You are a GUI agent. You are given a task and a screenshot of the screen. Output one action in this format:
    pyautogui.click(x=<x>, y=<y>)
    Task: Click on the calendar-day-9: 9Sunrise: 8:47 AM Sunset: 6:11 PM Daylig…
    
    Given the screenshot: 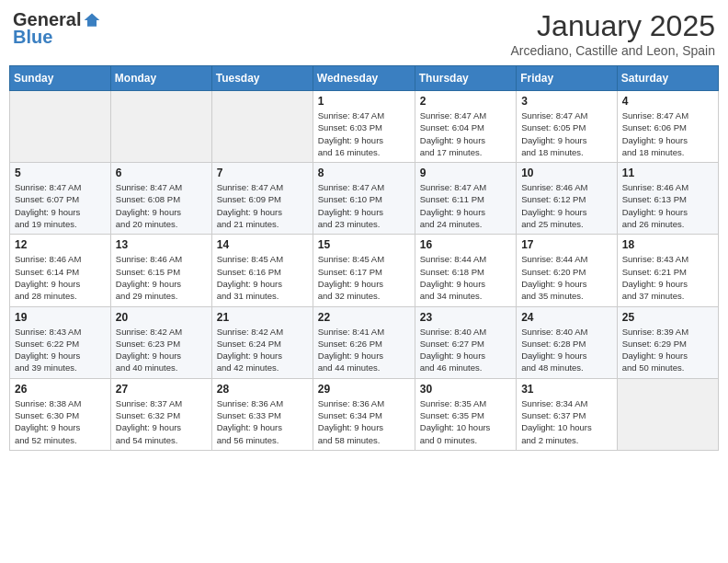 What is the action you would take?
    pyautogui.click(x=465, y=199)
    